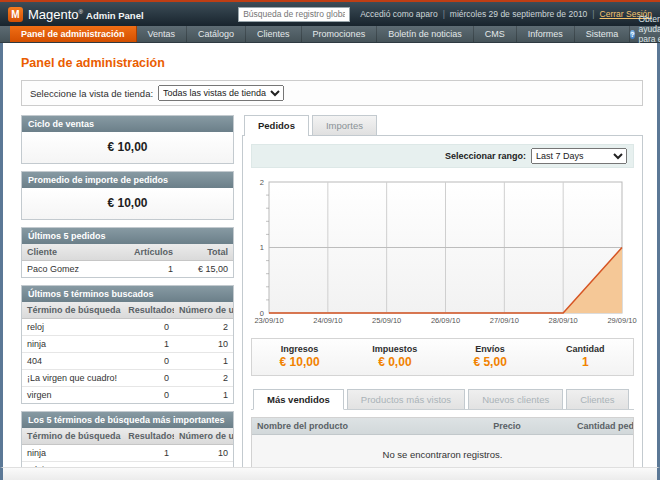 The image size is (660, 480). What do you see at coordinates (564, 320) in the screenshot?
I see `svg-text: 28/09/10` at bounding box center [564, 320].